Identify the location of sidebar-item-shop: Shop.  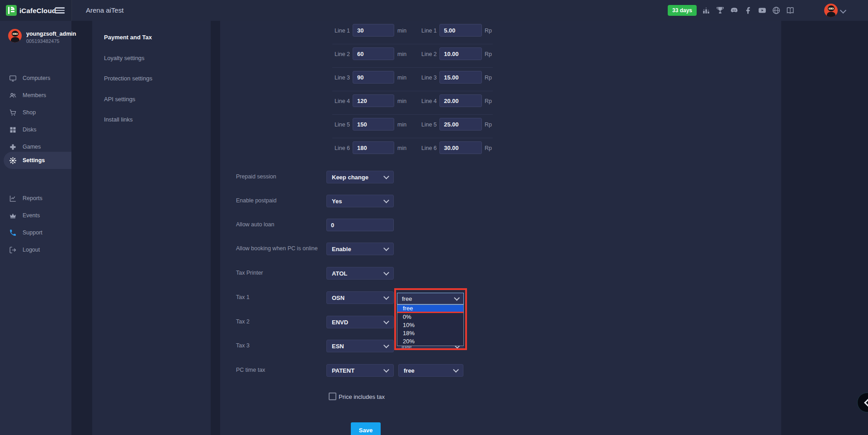
(36, 112).